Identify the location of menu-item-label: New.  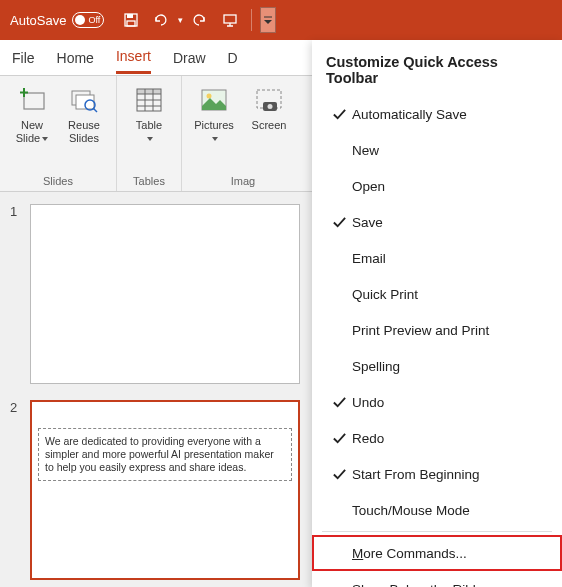
(366, 150).